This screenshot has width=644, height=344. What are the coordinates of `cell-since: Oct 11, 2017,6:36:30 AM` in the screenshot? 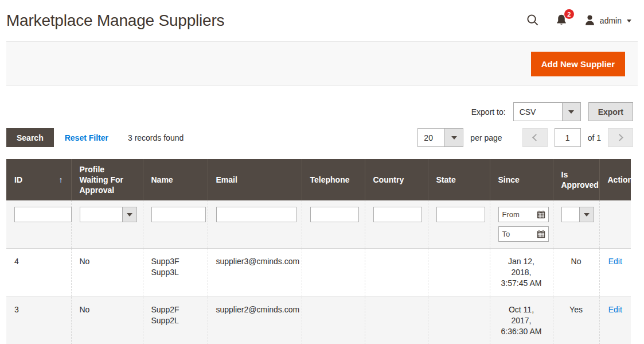 It's located at (521, 320).